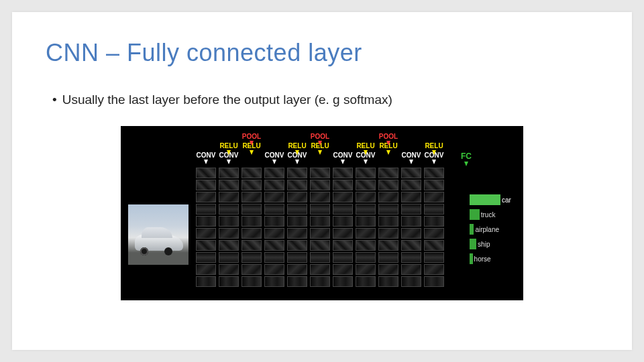 This screenshot has width=644, height=362. Describe the element at coordinates (223, 100) in the screenshot. I see `bullet-text: Usually the last layer before the output…` at that location.